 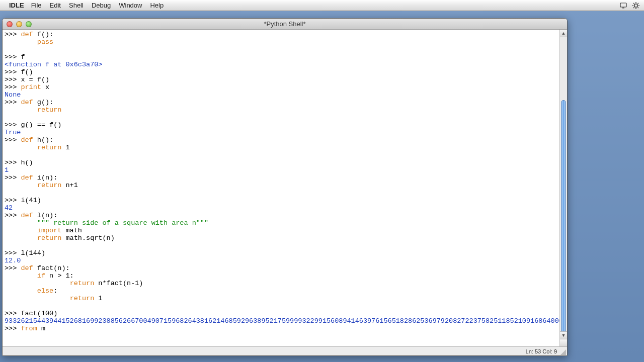 What do you see at coordinates (564, 188) in the screenshot?
I see `vertical-scrollbar: ▲ ▼` at bounding box center [564, 188].